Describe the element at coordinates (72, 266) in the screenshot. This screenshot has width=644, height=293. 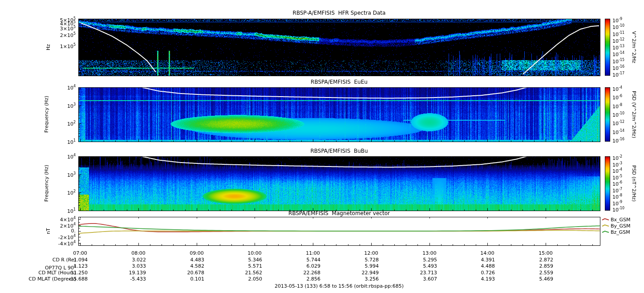
I see `ephemeris-value: 1.123` at that location.